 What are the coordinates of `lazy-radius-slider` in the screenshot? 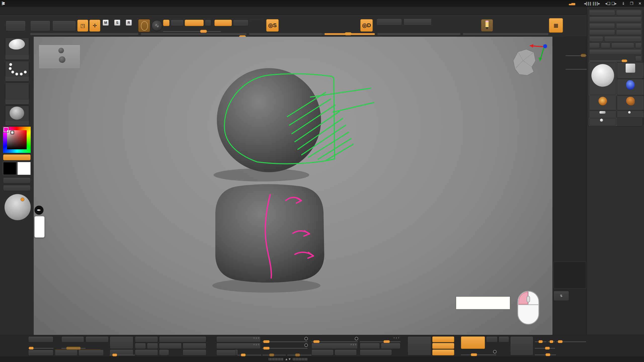 It's located at (299, 353).